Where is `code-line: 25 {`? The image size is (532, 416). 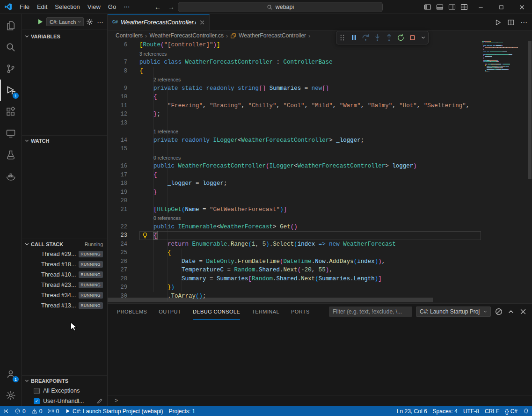
code-line: 25 { is located at coordinates (295, 253).